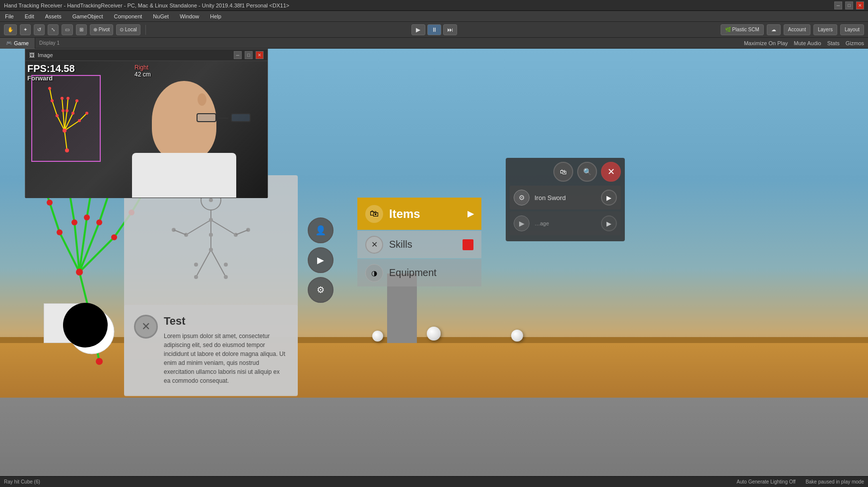 This screenshot has width=868, height=487. What do you see at coordinates (184, 121) in the screenshot?
I see `person-face` at bounding box center [184, 121].